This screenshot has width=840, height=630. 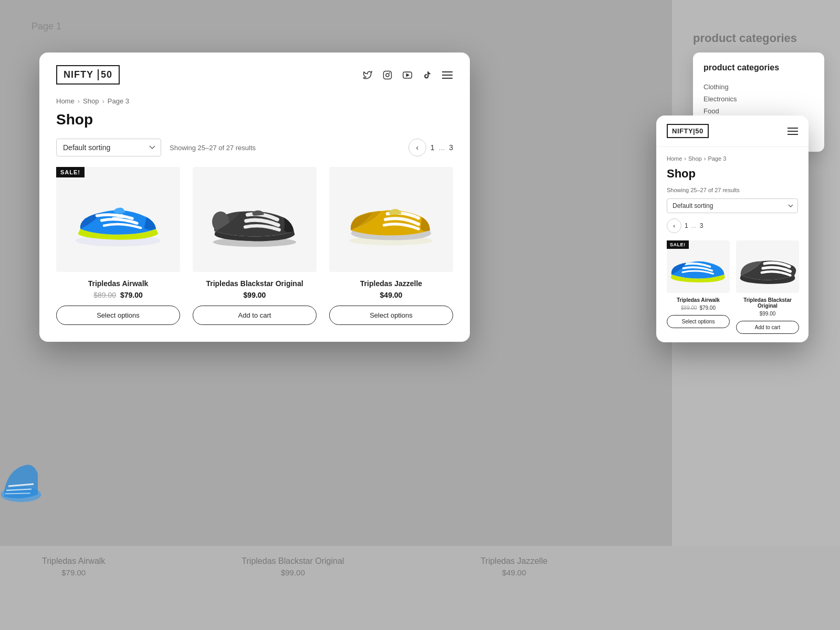 I want to click on breadcrumb: Home › Shop › Page 3, so click(x=255, y=101).